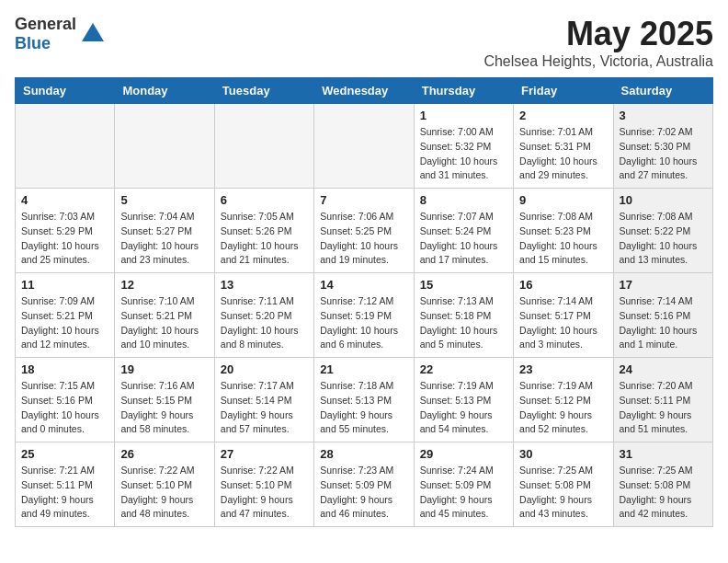 Image resolution: width=728 pixels, height=563 pixels. What do you see at coordinates (65, 485) in the screenshot?
I see `calendar-cell: 25Sunrise: 7:21 AM Sunset: 5:11 PM Dayli…` at bounding box center [65, 485].